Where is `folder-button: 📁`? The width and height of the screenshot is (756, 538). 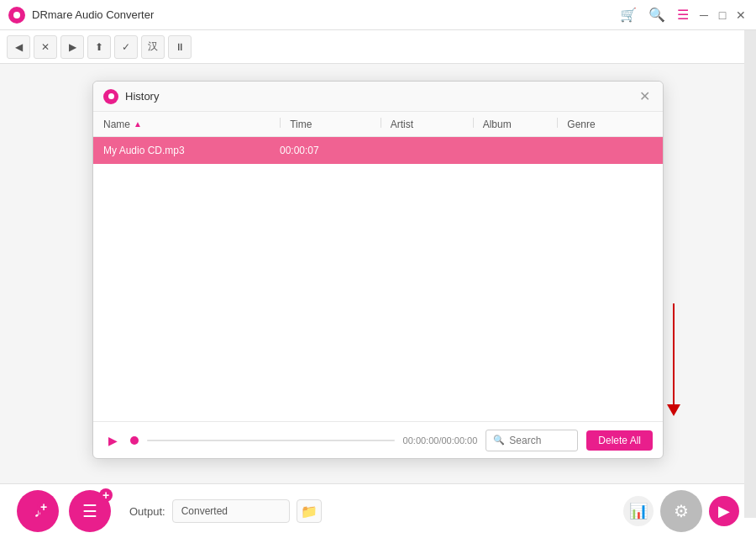
folder-button: 📁 is located at coordinates (309, 511).